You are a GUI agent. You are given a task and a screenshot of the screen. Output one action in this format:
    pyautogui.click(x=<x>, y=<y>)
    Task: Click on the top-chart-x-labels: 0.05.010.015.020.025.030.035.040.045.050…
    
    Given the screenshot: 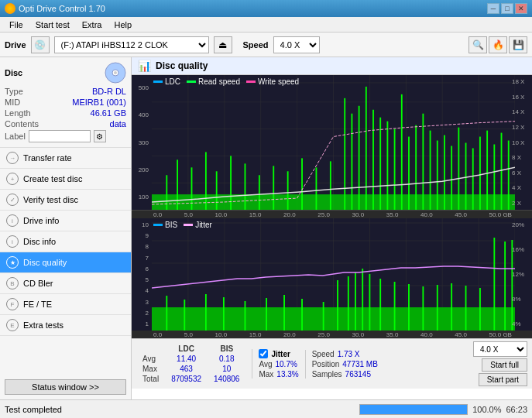 What is the action you would take?
    pyautogui.click(x=331, y=214)
    